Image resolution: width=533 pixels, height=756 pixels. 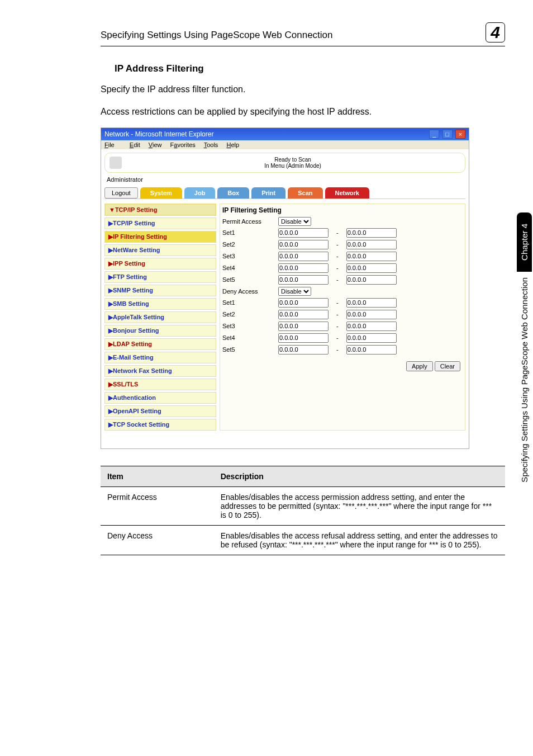 I want to click on close-icon: ×, so click(x=460, y=134).